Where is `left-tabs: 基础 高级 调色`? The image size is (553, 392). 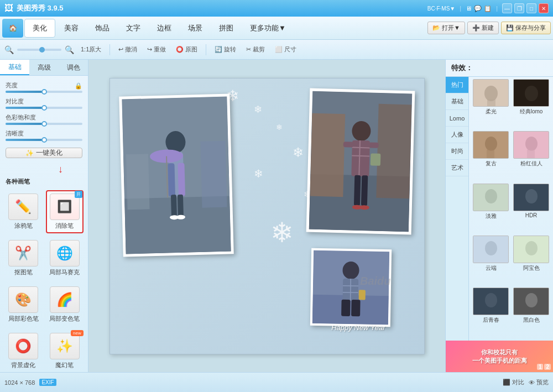 left-tabs: 基础 高级 调色 is located at coordinates (44, 67).